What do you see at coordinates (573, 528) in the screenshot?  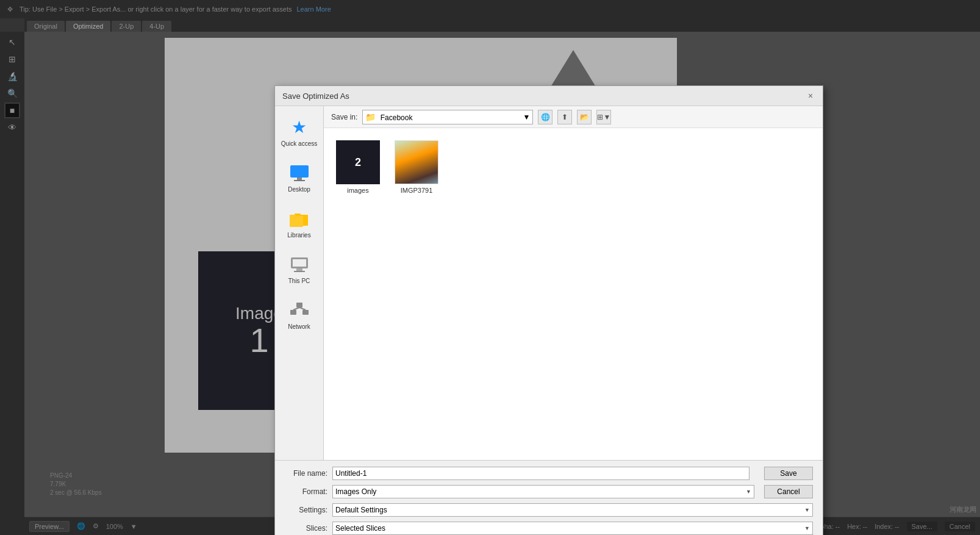 I see `slices-container: Selected Slices ▼ All Slices All User Sl…` at bounding box center [573, 528].